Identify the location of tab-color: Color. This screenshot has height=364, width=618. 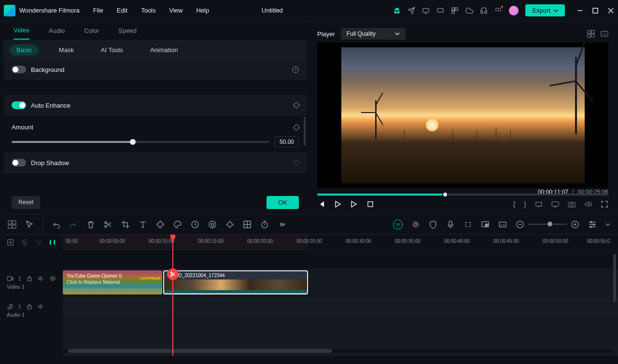
(92, 31).